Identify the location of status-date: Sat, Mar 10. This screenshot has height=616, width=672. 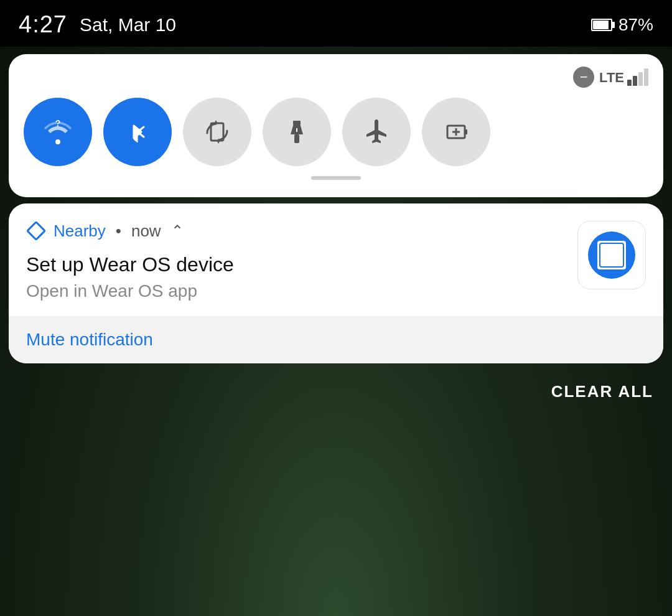
(128, 25).